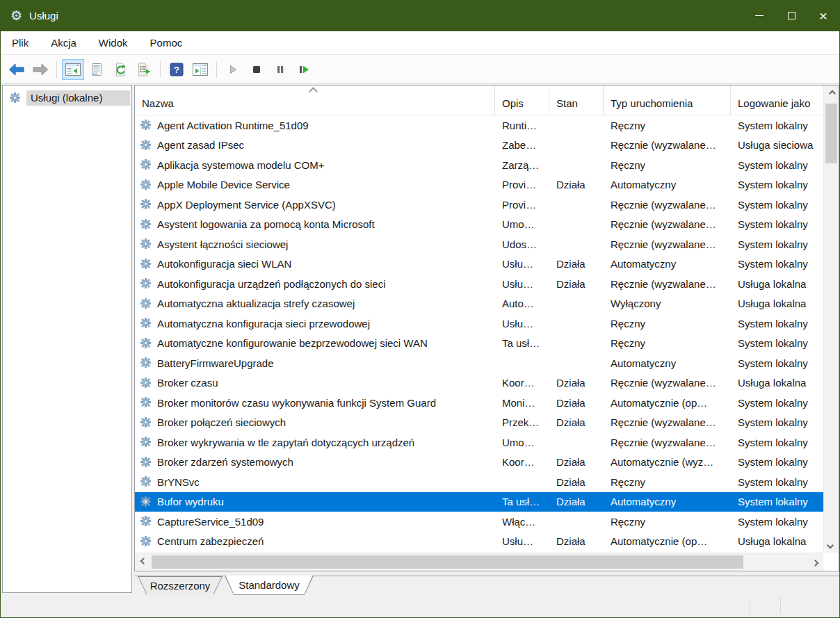 The width and height of the screenshot is (840, 618). I want to click on window-controls: ×, so click(791, 15).